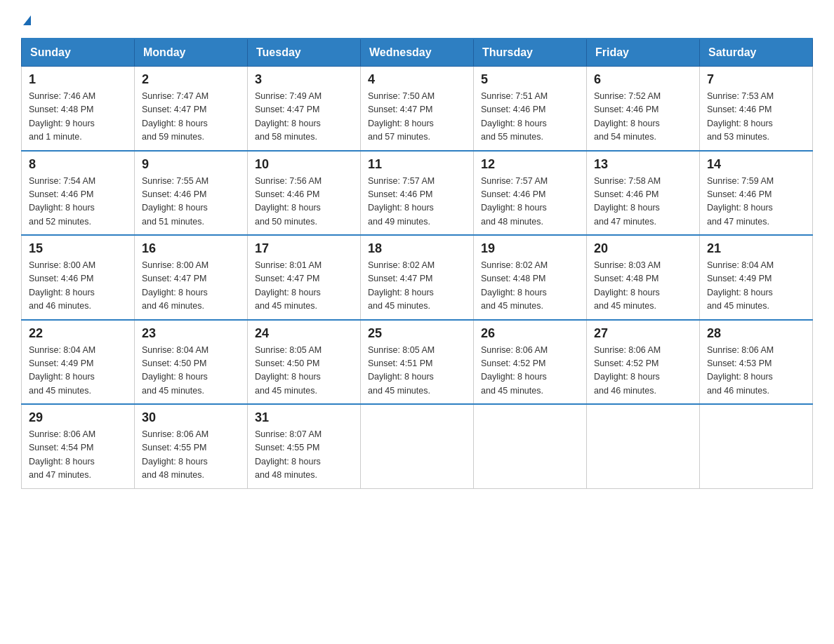  What do you see at coordinates (191, 117) in the screenshot?
I see `day-info: Sunrise: 7:47 AMSunset: 4:47 PMDaylight:…` at bounding box center [191, 117].